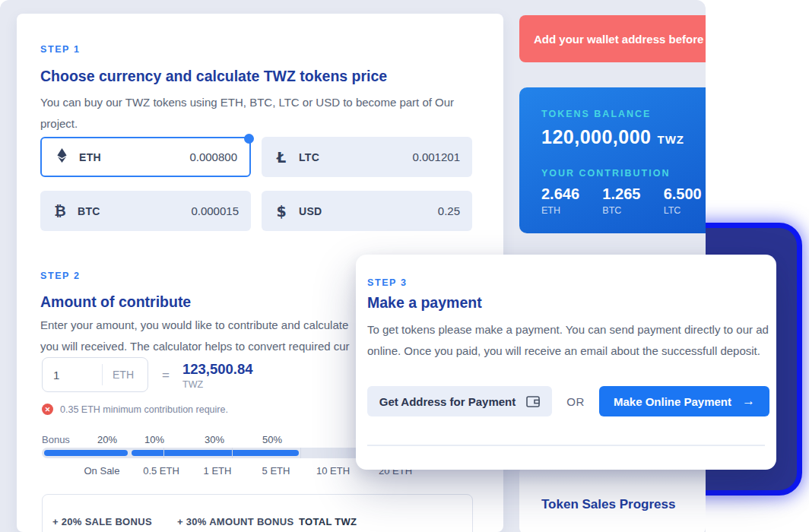 This screenshot has width=809, height=532. I want to click on result-value: 123,500.84, so click(217, 369).